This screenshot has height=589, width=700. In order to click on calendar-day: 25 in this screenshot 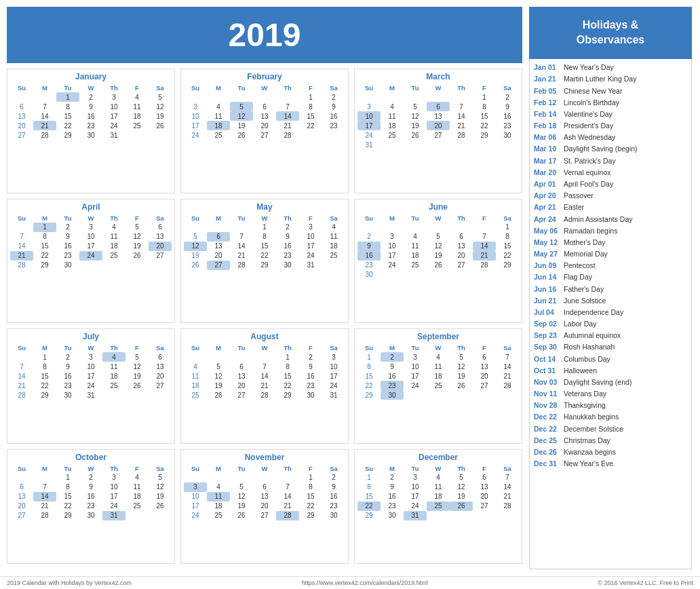, I will do `click(195, 395)`.